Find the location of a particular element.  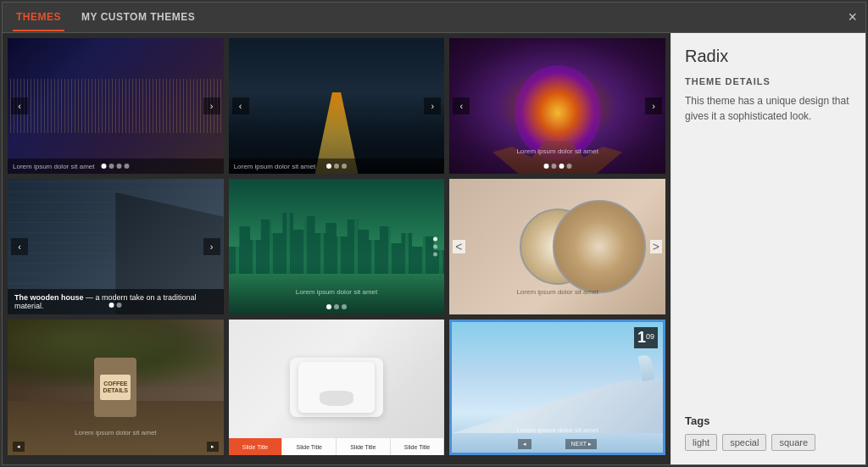

card-dots-fire-purple is located at coordinates (558, 166).